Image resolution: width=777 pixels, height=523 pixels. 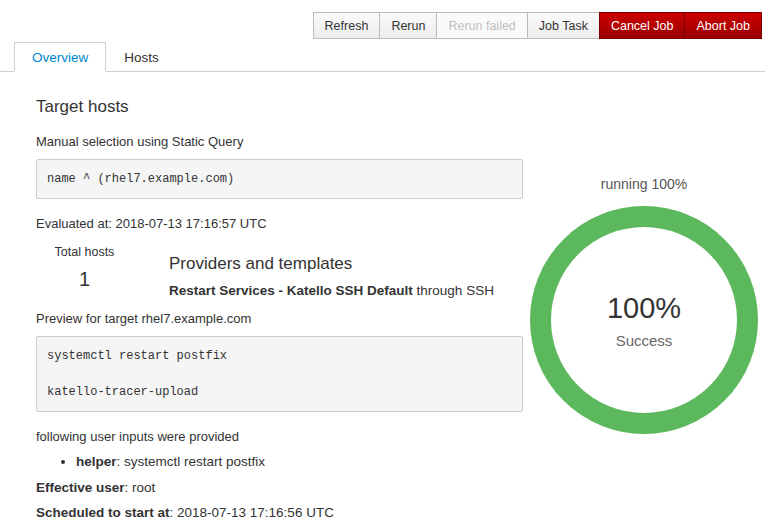 I want to click on effective-user-line: Effective user: root, so click(x=280, y=488).